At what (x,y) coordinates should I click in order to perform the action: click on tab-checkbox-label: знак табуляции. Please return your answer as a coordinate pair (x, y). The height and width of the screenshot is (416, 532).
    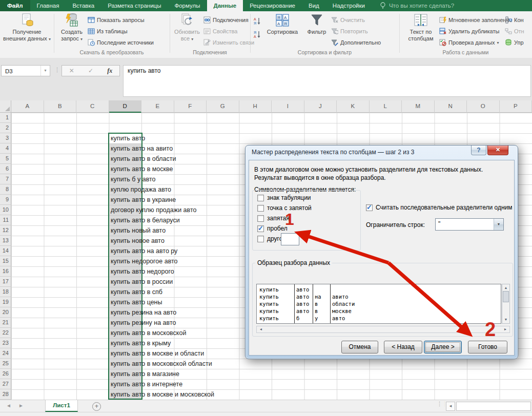
    Looking at the image, I should click on (289, 198).